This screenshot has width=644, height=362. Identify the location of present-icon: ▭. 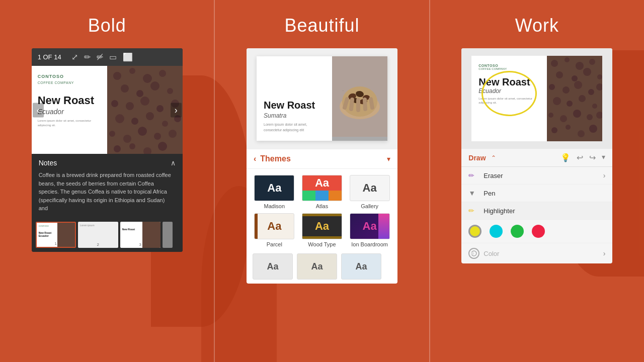
(113, 57).